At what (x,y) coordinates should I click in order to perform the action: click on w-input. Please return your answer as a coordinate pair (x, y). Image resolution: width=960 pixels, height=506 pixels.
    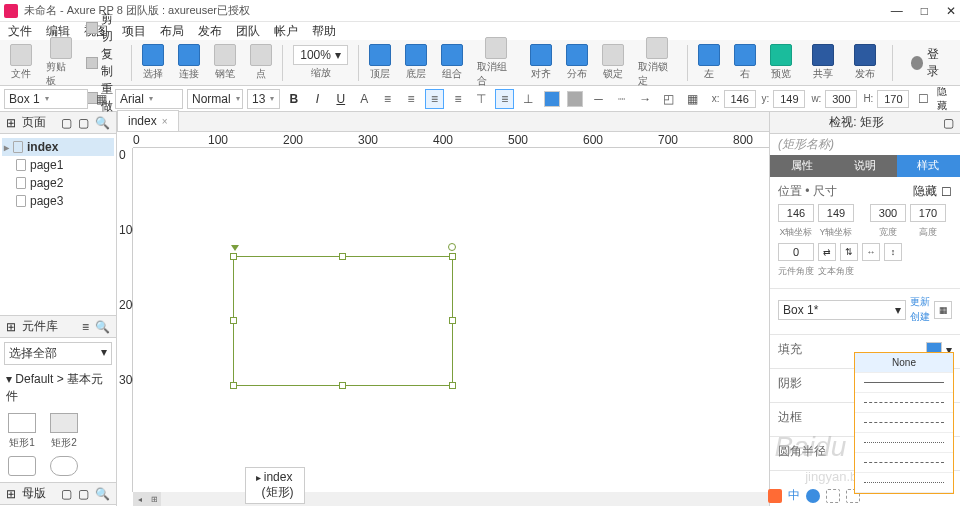
    Looking at the image, I should click on (841, 99).